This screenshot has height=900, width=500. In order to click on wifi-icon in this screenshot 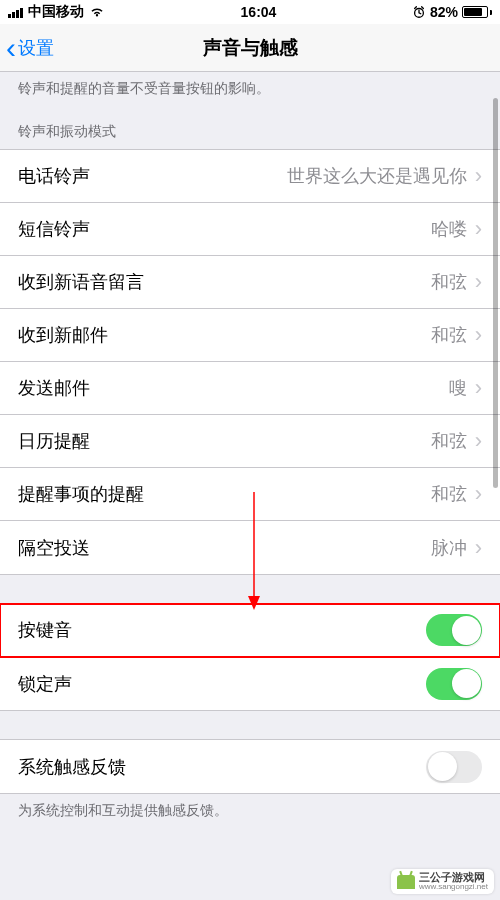, I will do `click(97, 12)`.